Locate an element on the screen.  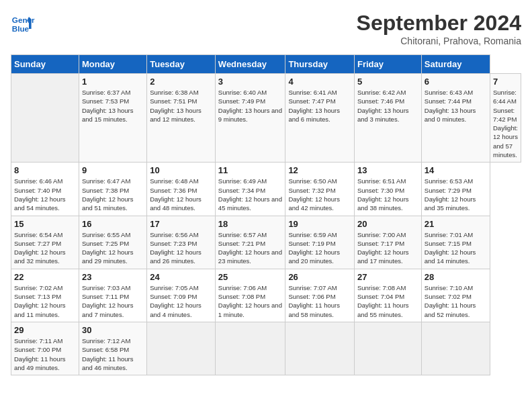
calendar-cell: 30Sunrise: 7:12 AMSunset: 6:58 PMDayligh… is located at coordinates (113, 348).